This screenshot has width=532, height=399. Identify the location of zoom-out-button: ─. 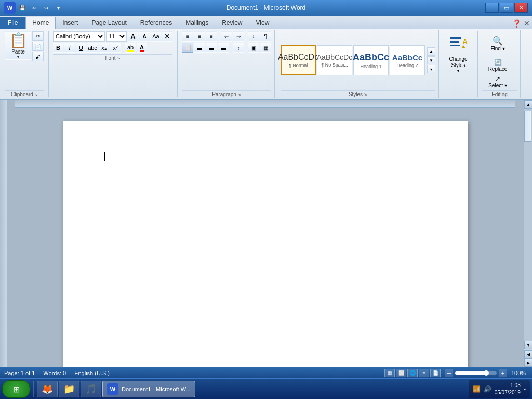
(449, 373).